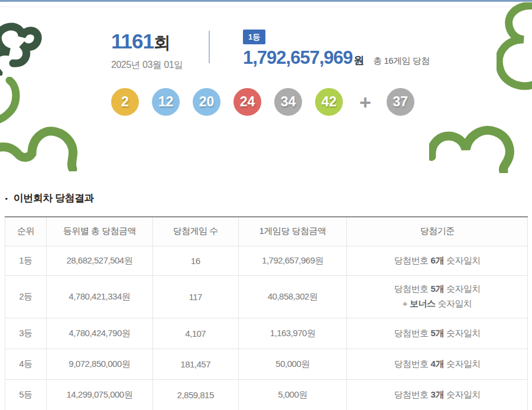 The image size is (532, 410). I want to click on draw-title: 1161회, so click(147, 43).